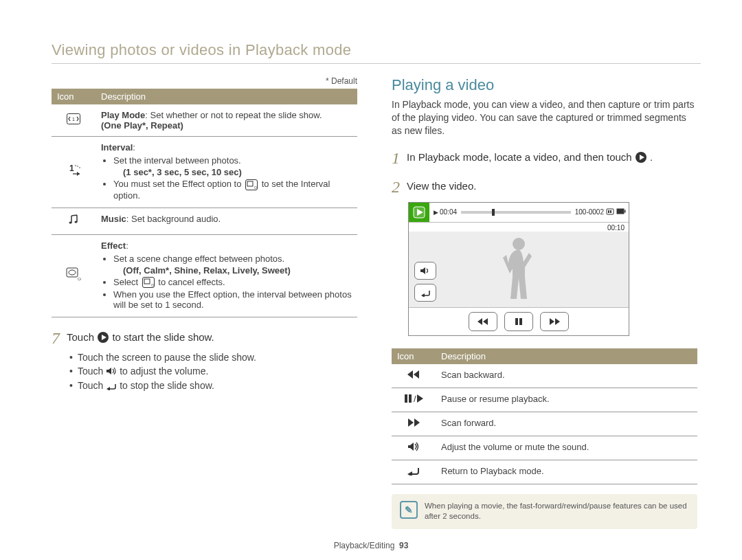 The height and width of the screenshot is (560, 742). I want to click on play-mode-icon: 1, so click(74, 121).